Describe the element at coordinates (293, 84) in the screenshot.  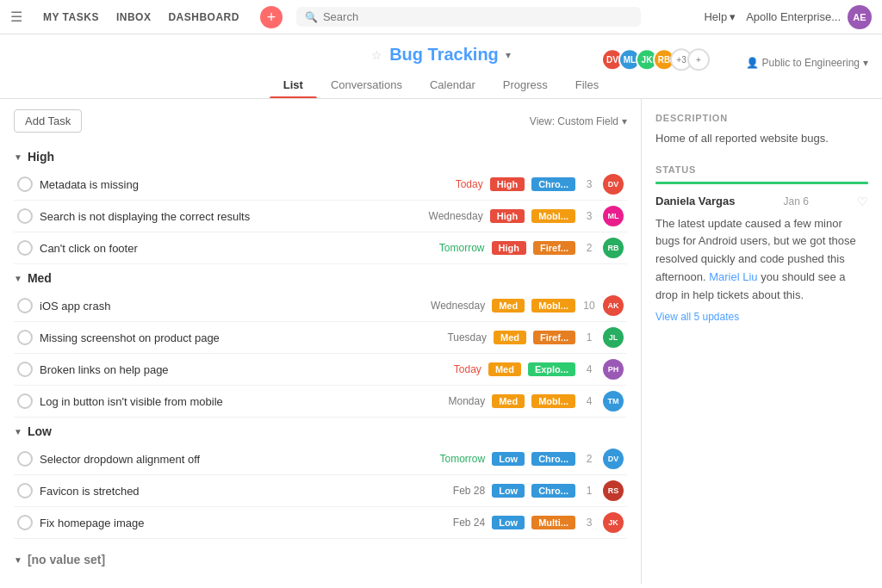
I see `tab-list: List` at that location.